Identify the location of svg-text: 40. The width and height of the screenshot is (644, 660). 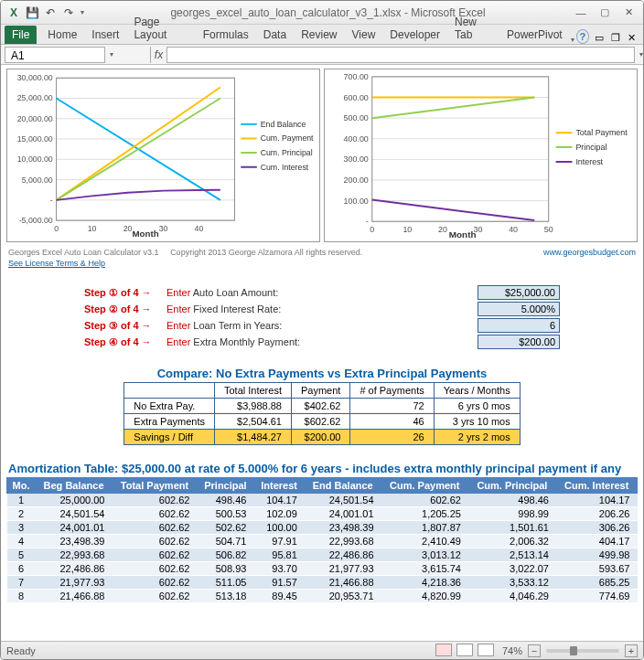
(513, 229).